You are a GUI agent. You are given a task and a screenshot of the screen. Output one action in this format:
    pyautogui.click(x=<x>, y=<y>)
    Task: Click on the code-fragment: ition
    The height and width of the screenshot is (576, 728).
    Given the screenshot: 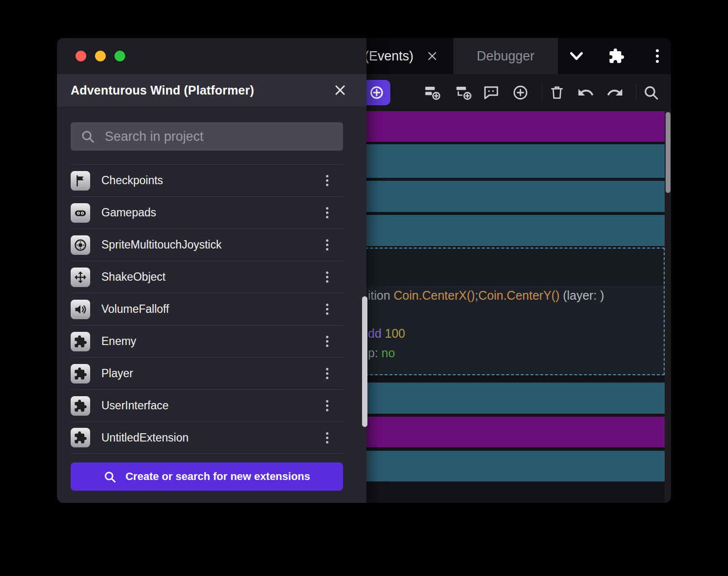 What is the action you would take?
    pyautogui.click(x=381, y=295)
    